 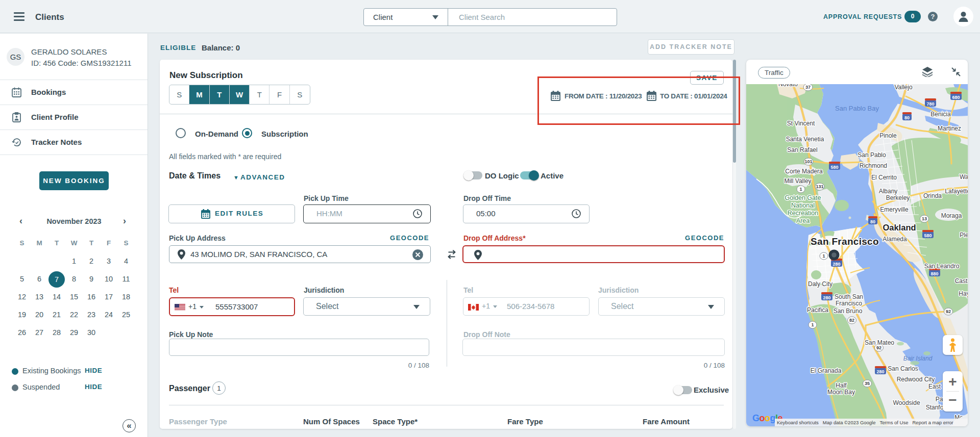 What do you see at coordinates (934, 274) in the screenshot?
I see `svg-text: 880` at bounding box center [934, 274].